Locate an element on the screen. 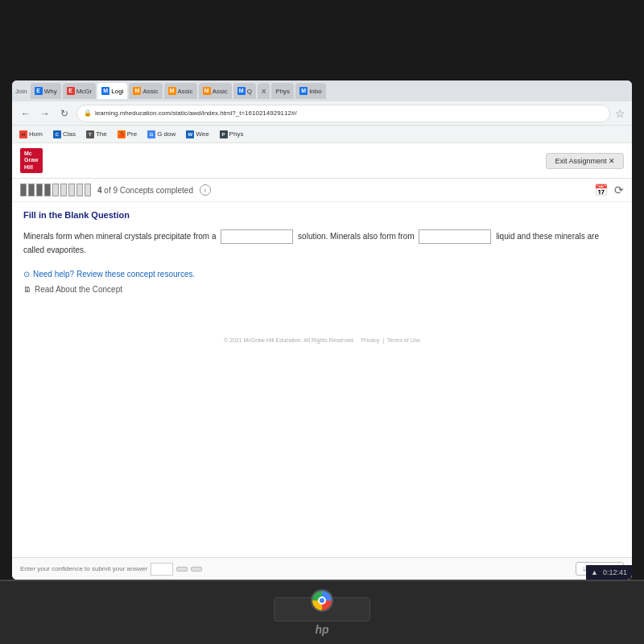  tab-why: E Why is located at coordinates (46, 91).